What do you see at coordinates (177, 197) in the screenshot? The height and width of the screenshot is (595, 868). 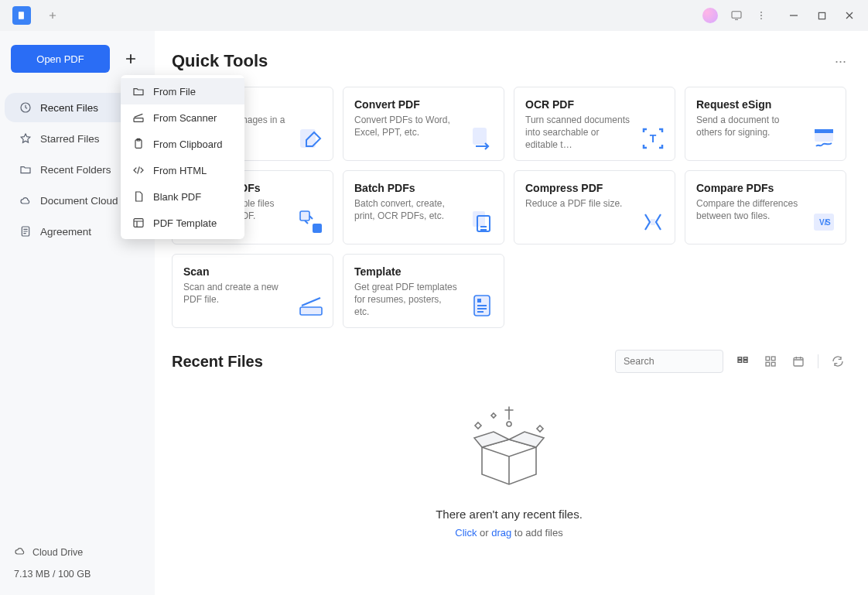 I see `menu-item-label: Blank PDF` at bounding box center [177, 197].